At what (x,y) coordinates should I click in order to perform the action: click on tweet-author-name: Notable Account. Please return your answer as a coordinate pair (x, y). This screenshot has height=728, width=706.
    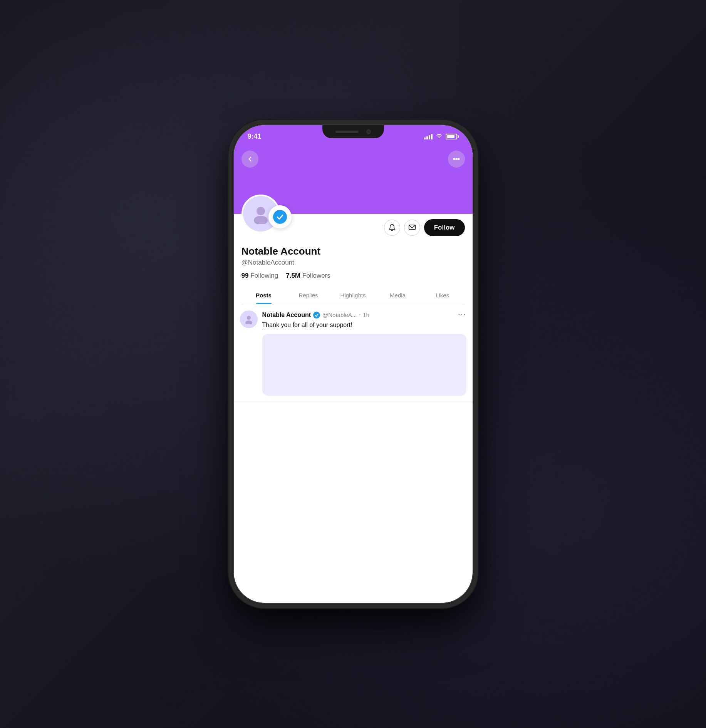
    Looking at the image, I should click on (287, 315).